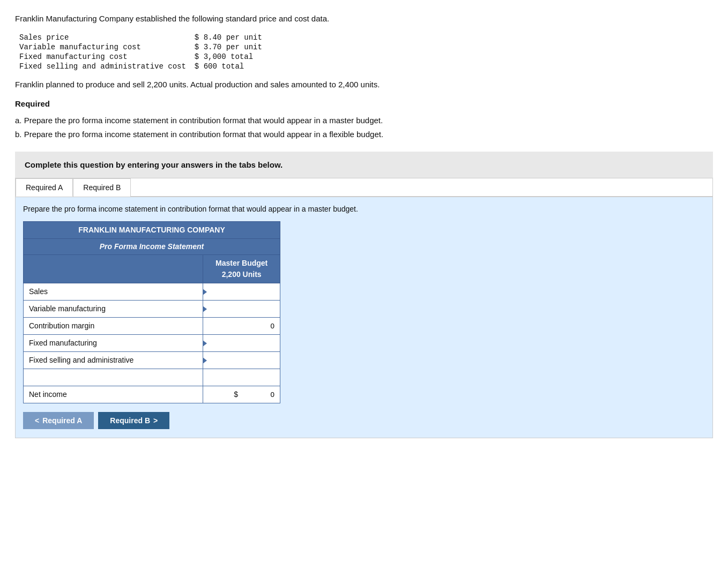 This screenshot has height=585, width=728. Describe the element at coordinates (242, 309) in the screenshot. I see `variable-mfg-input` at that location.